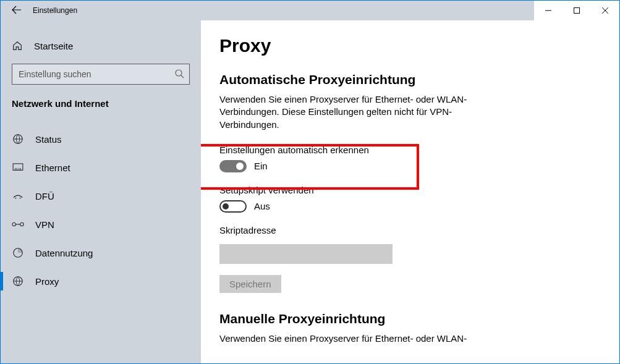 The height and width of the screenshot is (364, 620). I want to click on setup-script-block: Setupskript verwenden Aus, so click(410, 199).